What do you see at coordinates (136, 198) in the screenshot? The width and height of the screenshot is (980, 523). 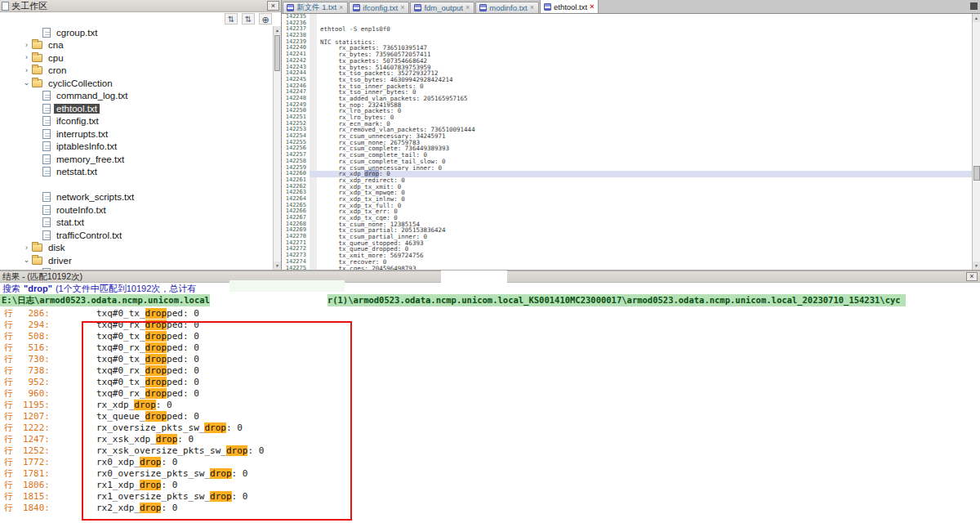 I see `tree-file-network_scripts.txt: network_scripts.txt` at bounding box center [136, 198].